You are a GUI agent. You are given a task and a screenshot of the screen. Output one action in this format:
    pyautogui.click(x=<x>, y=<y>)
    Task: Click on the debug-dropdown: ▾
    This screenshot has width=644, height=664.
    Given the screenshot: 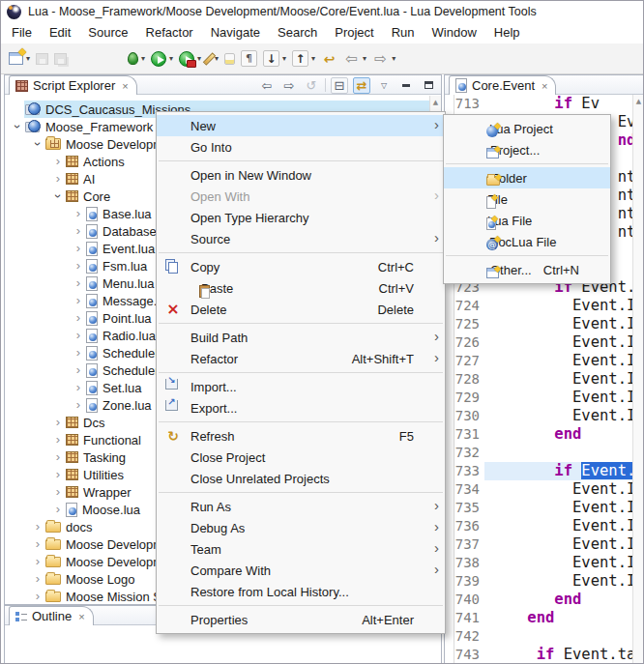 What is the action you would take?
    pyautogui.click(x=143, y=58)
    